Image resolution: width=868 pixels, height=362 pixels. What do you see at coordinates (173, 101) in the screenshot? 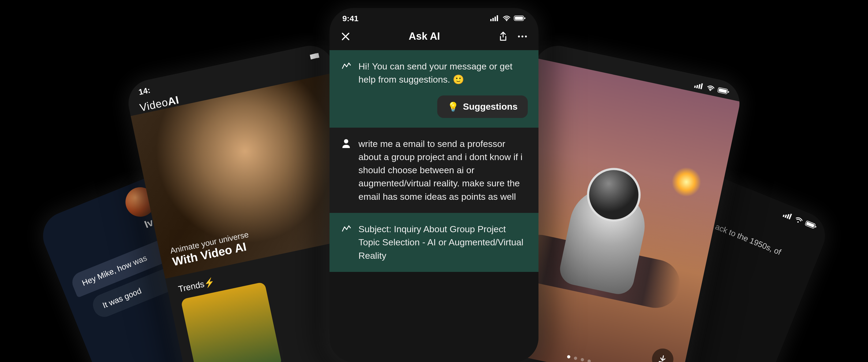
I see `logo-text-bold: AI` at bounding box center [173, 101].